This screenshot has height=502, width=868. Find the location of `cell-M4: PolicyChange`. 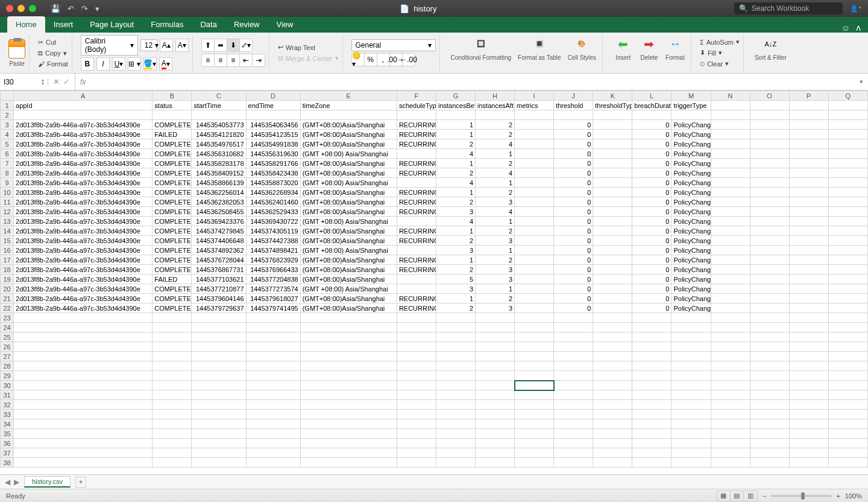

cell-M4: PolicyChange is located at coordinates (691, 135).